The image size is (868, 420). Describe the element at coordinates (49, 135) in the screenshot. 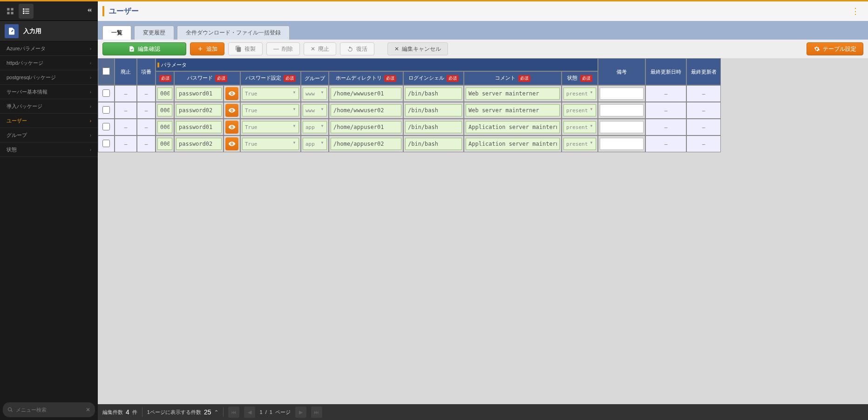

I see `sidebar-item: グループ›` at that location.